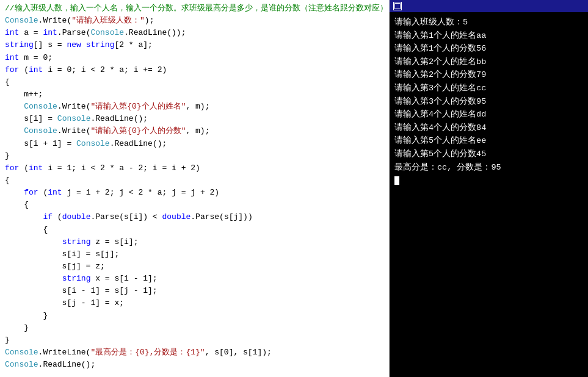 The height and width of the screenshot is (377, 588). Describe the element at coordinates (488, 141) in the screenshot. I see `console-line: 请输入第5个人的姓名ee` at that location.